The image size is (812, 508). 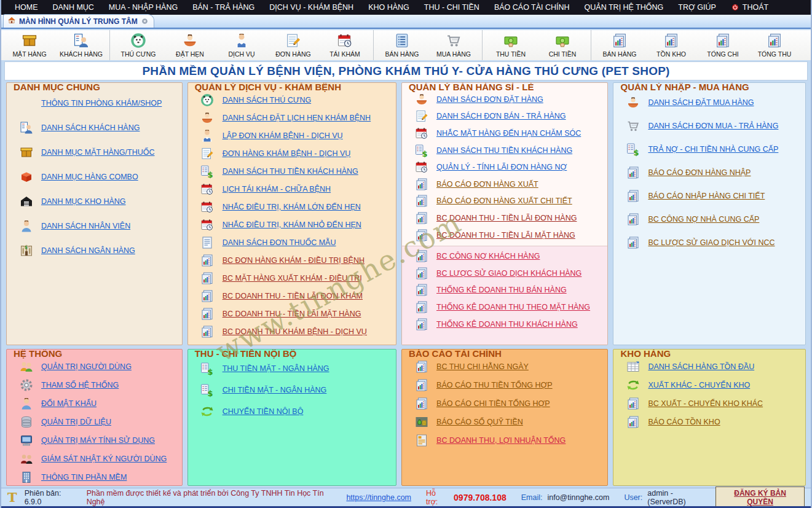 What do you see at coordinates (30, 45) in the screenshot?
I see `toolbar-button-m-t-h-ng: MẶT HÀNG` at bounding box center [30, 45].